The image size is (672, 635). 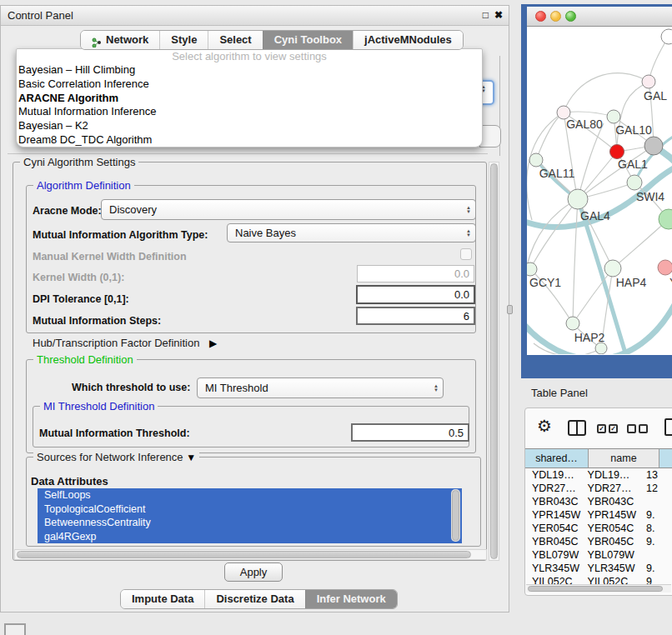 I want to click on popup-item-highlighted: ARACNE Algorithm, so click(x=249, y=98).